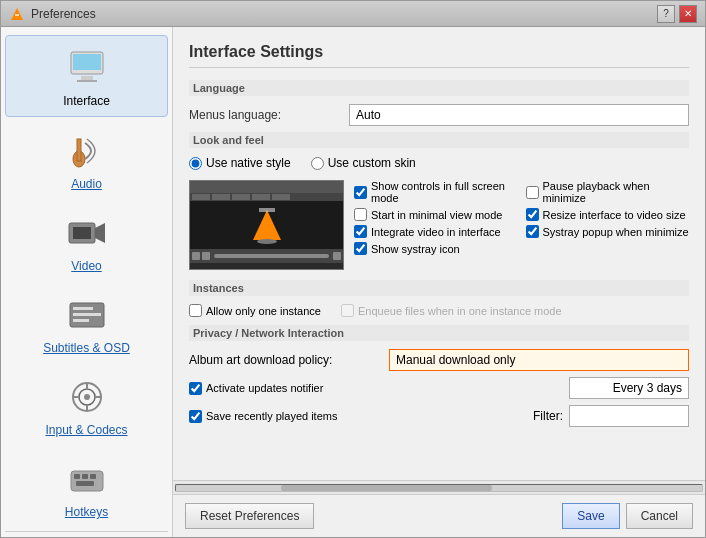  What do you see at coordinates (266, 197) in the screenshot?
I see `preview-menubar` at bounding box center [266, 197].